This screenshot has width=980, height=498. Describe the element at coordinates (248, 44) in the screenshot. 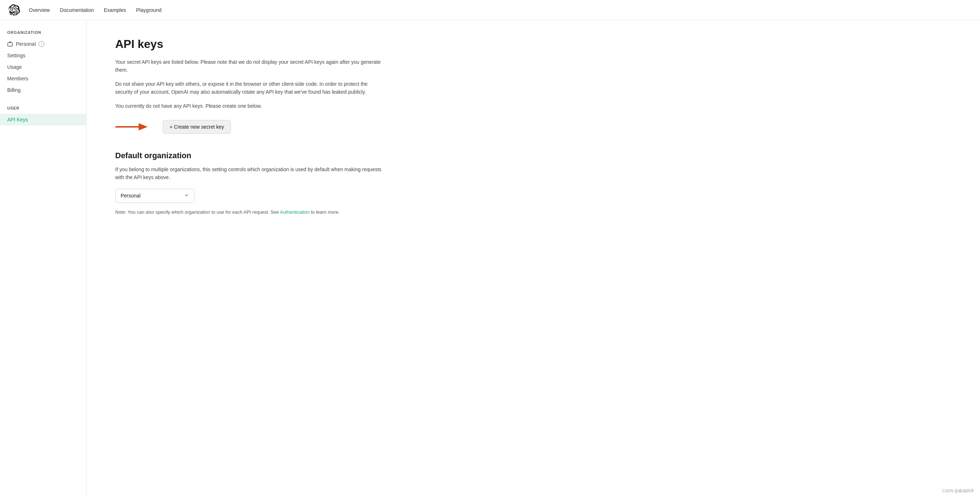

I see `page-title: API keys` at that location.